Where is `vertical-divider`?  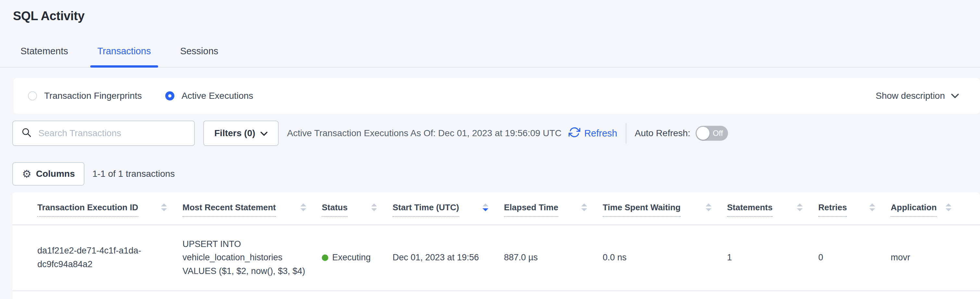 vertical-divider is located at coordinates (626, 133).